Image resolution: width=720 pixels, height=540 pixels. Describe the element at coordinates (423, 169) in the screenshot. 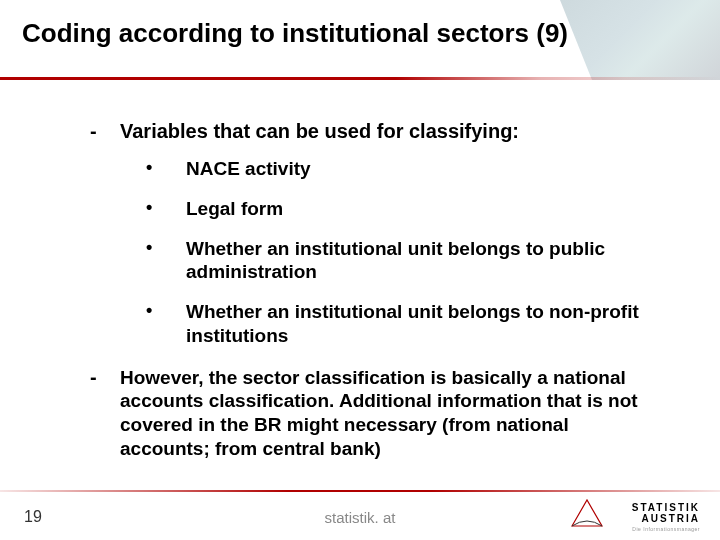

I see `bullet-text: NACE activity` at that location.